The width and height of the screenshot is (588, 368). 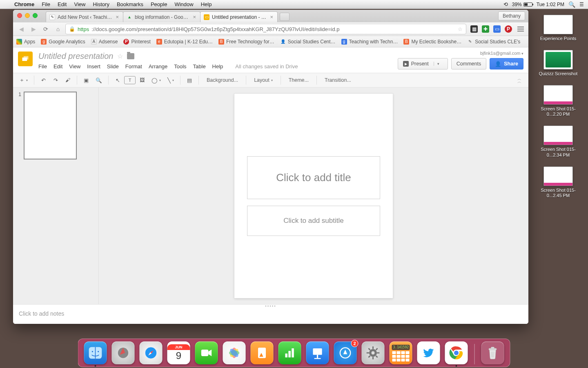 I want to click on dock-pages-icon, so click(x=262, y=353).